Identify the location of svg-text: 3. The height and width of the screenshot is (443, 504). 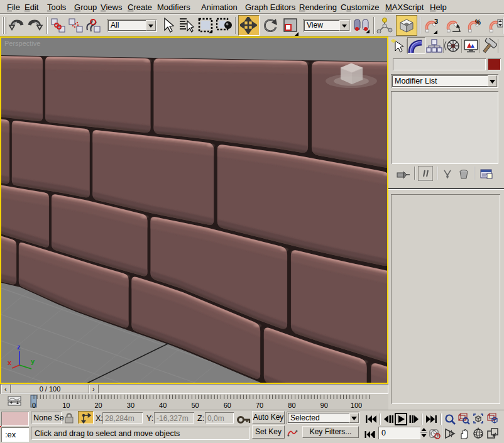
(436, 21).